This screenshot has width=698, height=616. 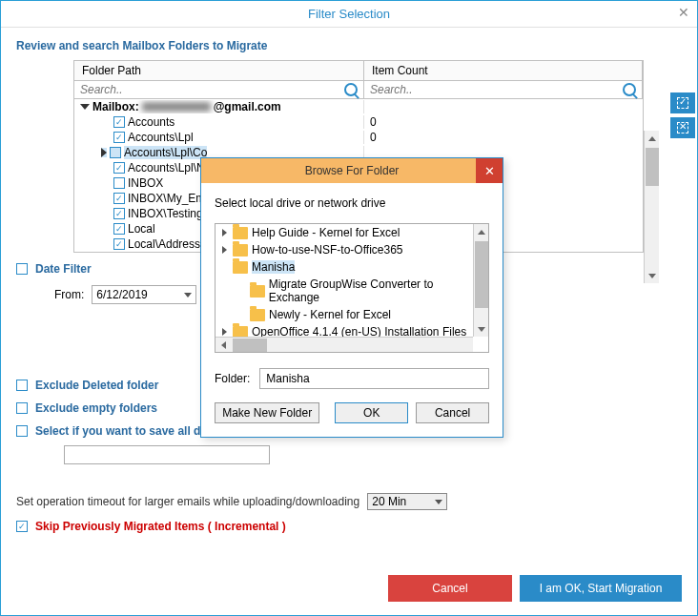 What do you see at coordinates (69, 295) in the screenshot?
I see `from-label: From:` at bounding box center [69, 295].